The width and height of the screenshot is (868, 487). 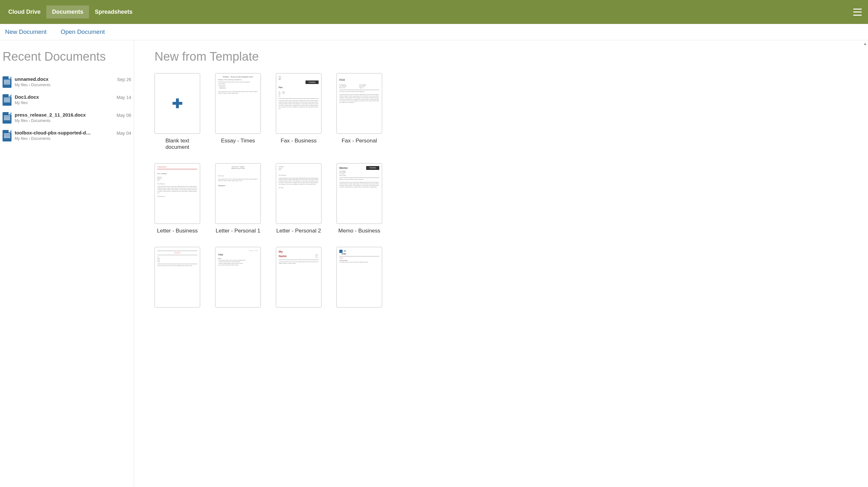 I want to click on recent-doc-item: press_release_2_11_2016.docx My files › …, so click(x=67, y=118).